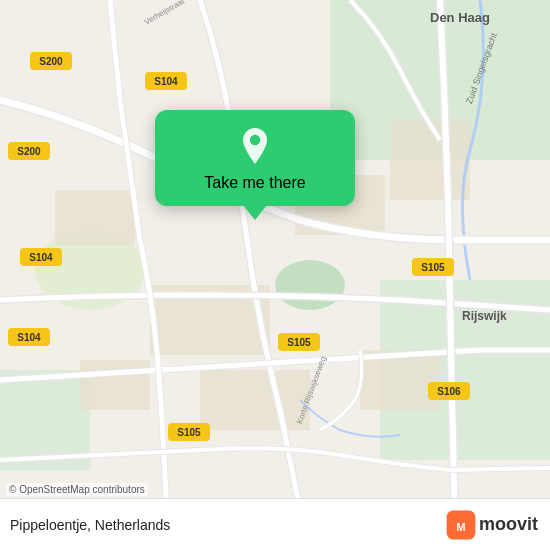 This screenshot has height=550, width=550. I want to click on osm-attribution: © OpenStreetMap contributors, so click(77, 490).